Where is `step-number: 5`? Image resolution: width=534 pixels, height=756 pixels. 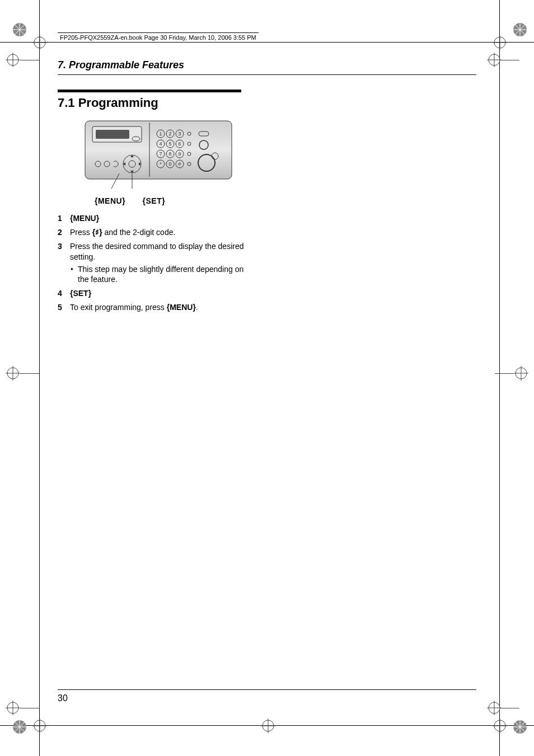 step-number: 5 is located at coordinates (64, 308).